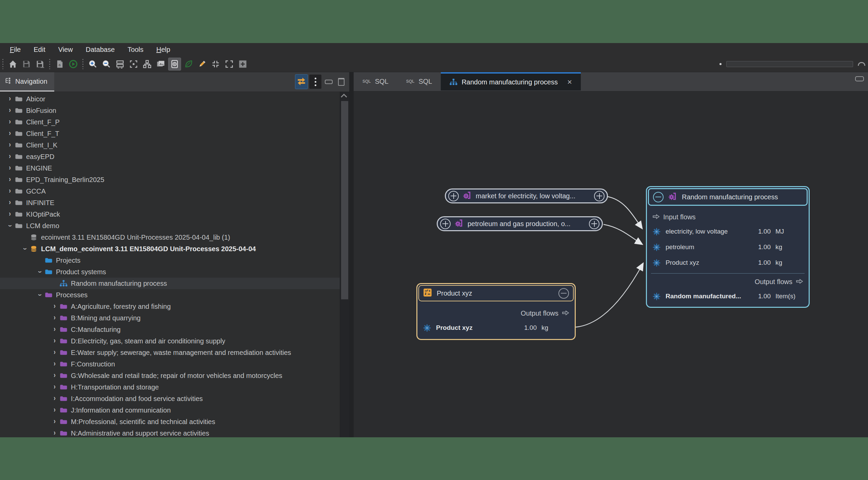 This screenshot has height=480, width=868. Describe the element at coordinates (170, 168) in the screenshot. I see `tree-item: ›ENGINE` at that location.